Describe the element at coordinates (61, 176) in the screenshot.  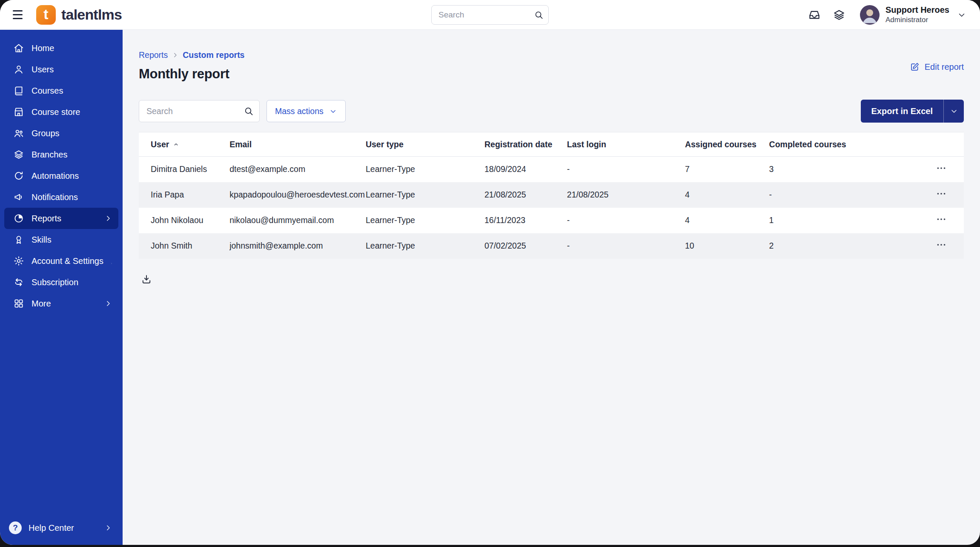
I see `sidebar-item-automations: Automations` at that location.